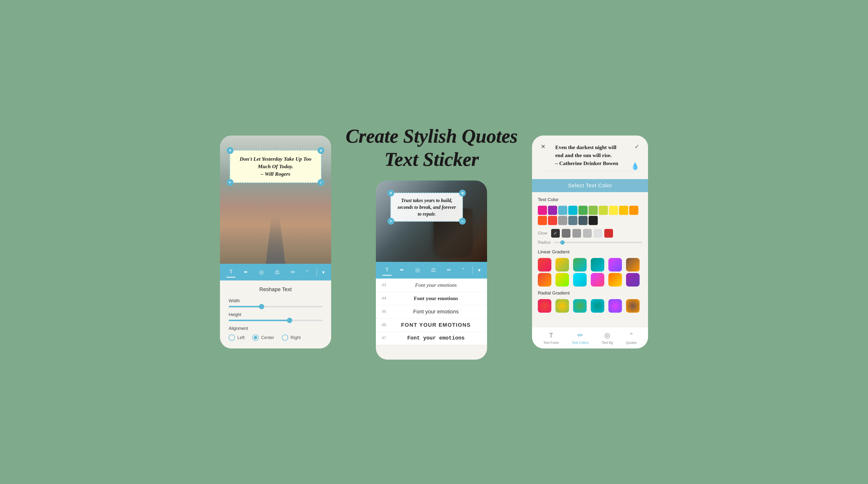 The width and height of the screenshot is (868, 484). I want to click on toolbar-palette-icon: ◎, so click(261, 272).